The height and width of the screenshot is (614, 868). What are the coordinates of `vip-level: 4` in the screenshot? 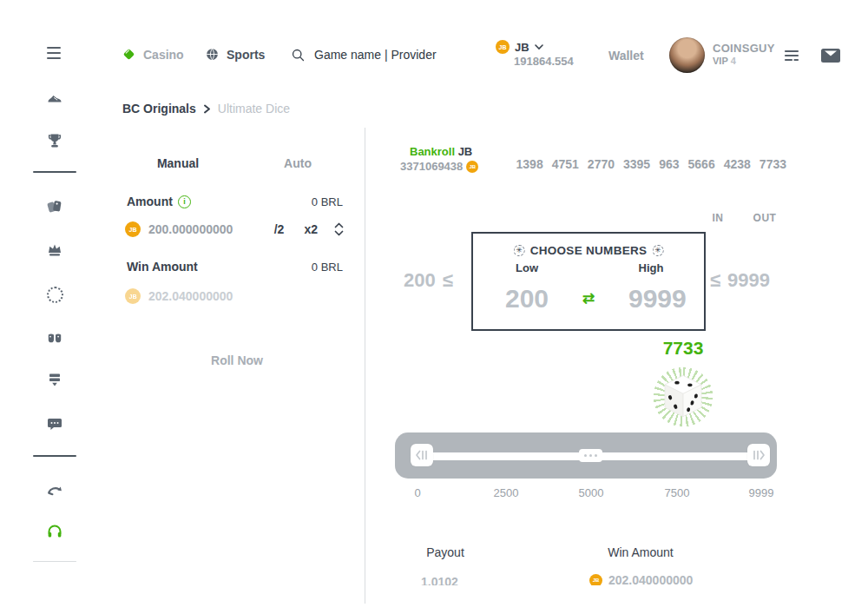 It's located at (733, 61).